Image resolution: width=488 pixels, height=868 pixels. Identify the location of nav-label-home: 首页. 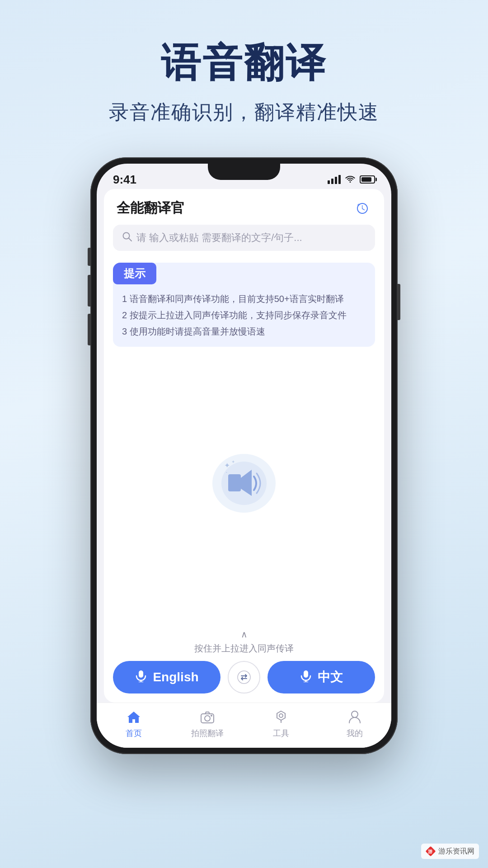
(134, 733).